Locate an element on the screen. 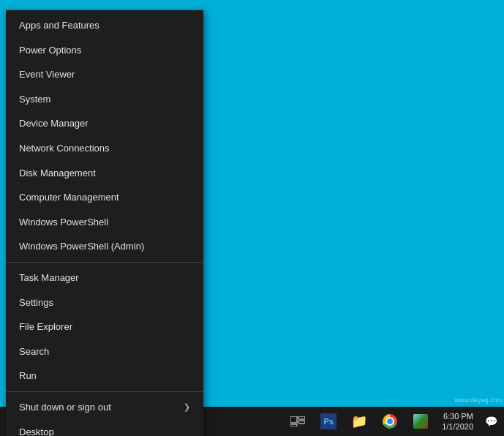  menu-item-computer-management: Computer Management is located at coordinates (105, 198).